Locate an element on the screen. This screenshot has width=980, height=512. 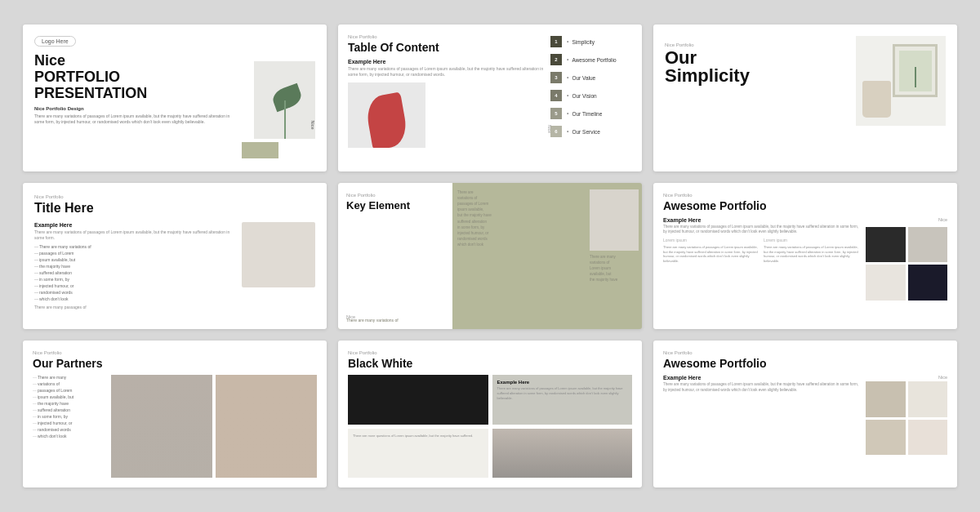
mid-line-8: injected humour, or is located at coordinates (519, 234).